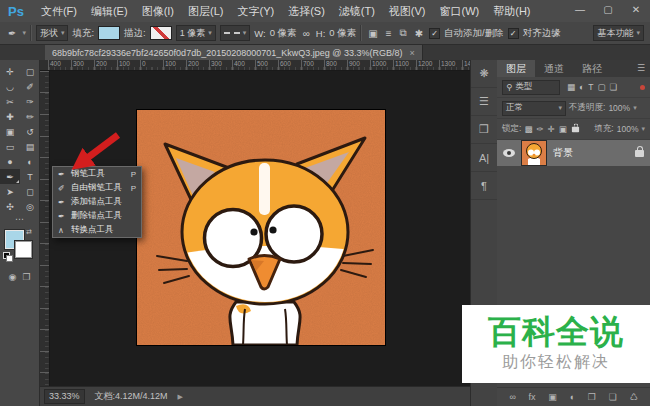 Image resolution: width=650 pixels, height=406 pixels. What do you see at coordinates (484, 74) in the screenshot?
I see `brush-presets-panel-icon: ❋` at bounding box center [484, 74].